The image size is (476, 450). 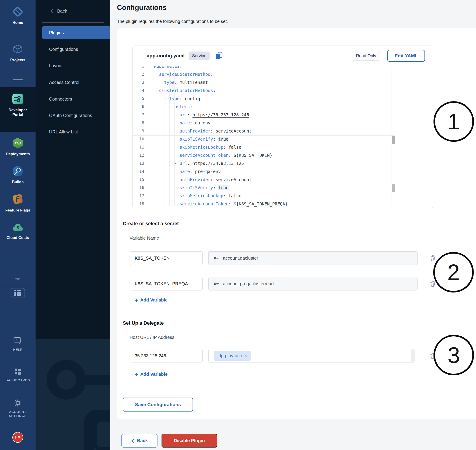 What do you see at coordinates (136, 300) in the screenshot?
I see `plus-icon: +` at bounding box center [136, 300].